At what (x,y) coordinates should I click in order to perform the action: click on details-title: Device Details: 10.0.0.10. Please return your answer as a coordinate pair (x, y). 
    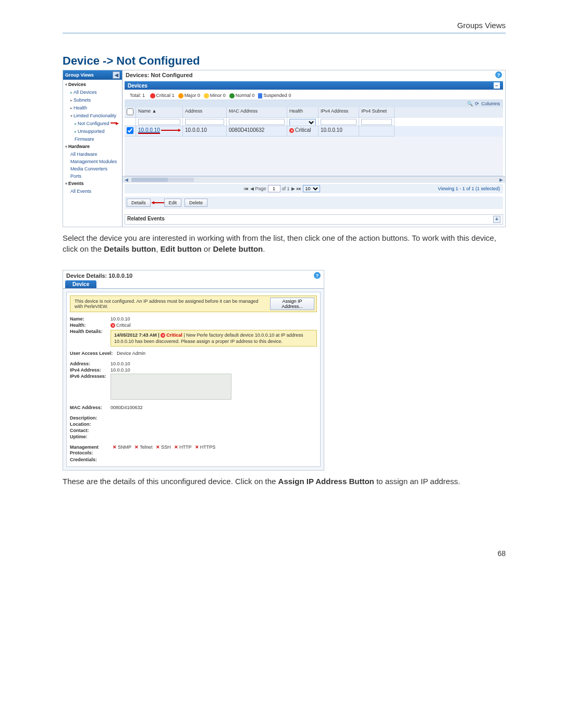
    Looking at the image, I should click on (99, 276).